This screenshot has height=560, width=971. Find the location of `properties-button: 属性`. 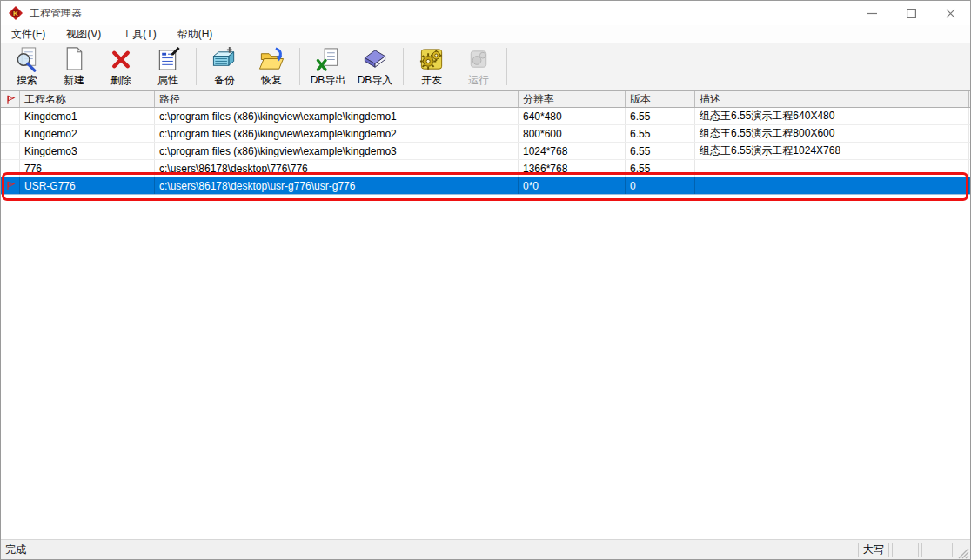

properties-button: 属性 is located at coordinates (168, 66).